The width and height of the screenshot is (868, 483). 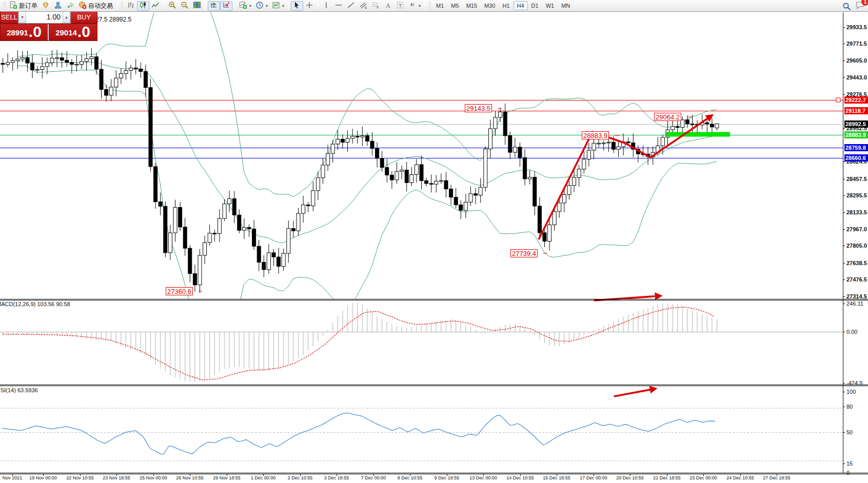 What do you see at coordinates (46, 6) in the screenshot?
I see `crystal-icon` at bounding box center [46, 6].